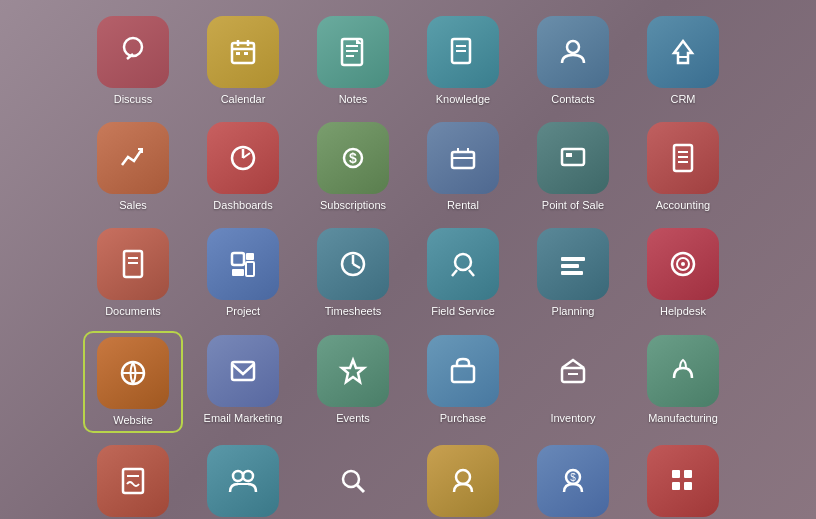  Describe the element at coordinates (134, 100) in the screenshot. I see `discuss-label: Discuss` at that location.